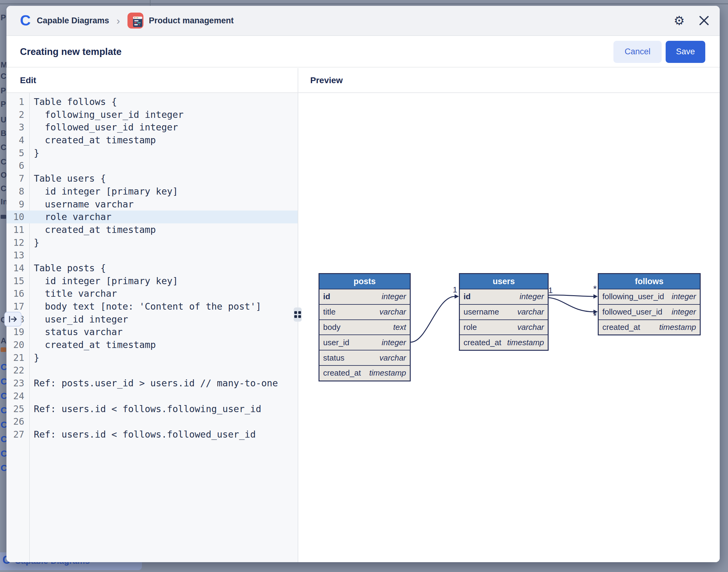  Describe the element at coordinates (504, 281) in the screenshot. I see `table-header: users` at that location.